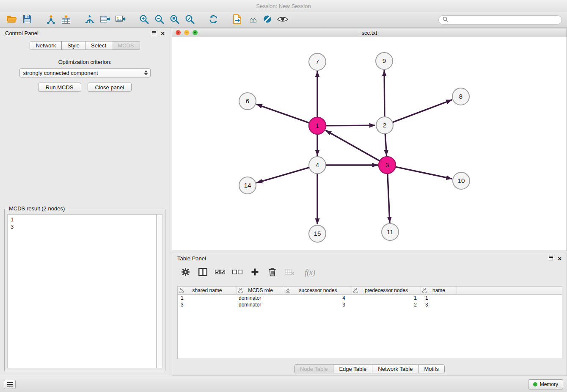 Image resolution: width=567 pixels, height=392 pixels. I want to click on node-8: 8, so click(461, 97).